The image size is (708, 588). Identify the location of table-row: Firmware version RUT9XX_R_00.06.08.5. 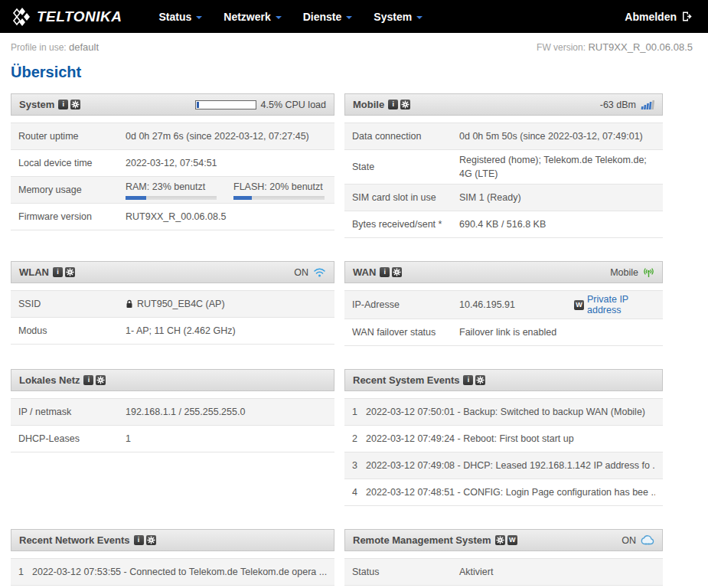
(173, 217).